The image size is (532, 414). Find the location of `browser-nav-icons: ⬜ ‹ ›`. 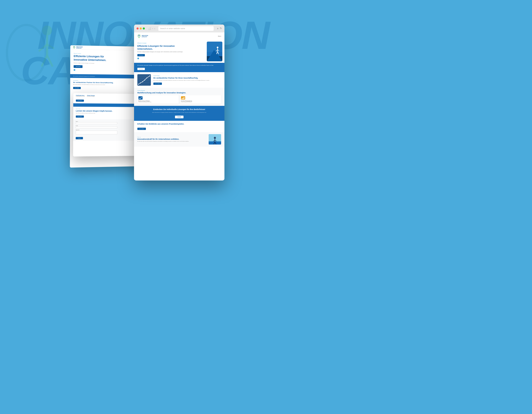

browser-nav-icons: ⬜ ‹ › is located at coordinates (152, 29).